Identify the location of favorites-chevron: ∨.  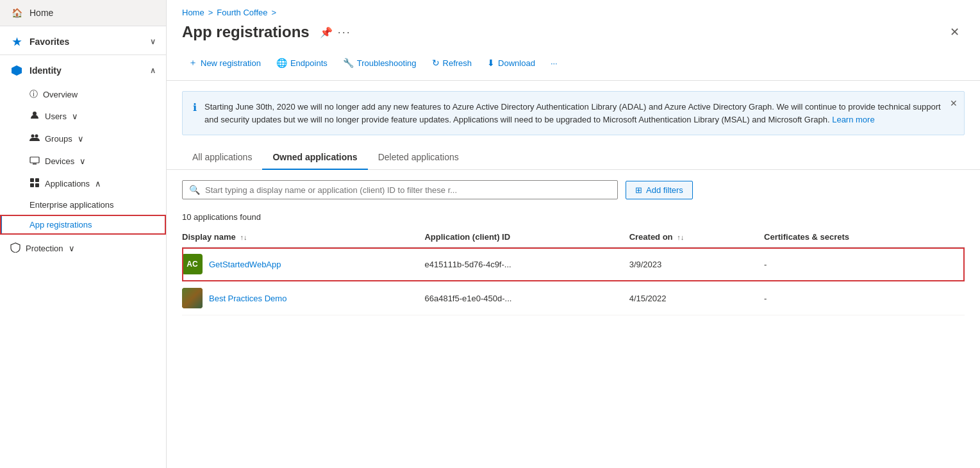
(153, 42).